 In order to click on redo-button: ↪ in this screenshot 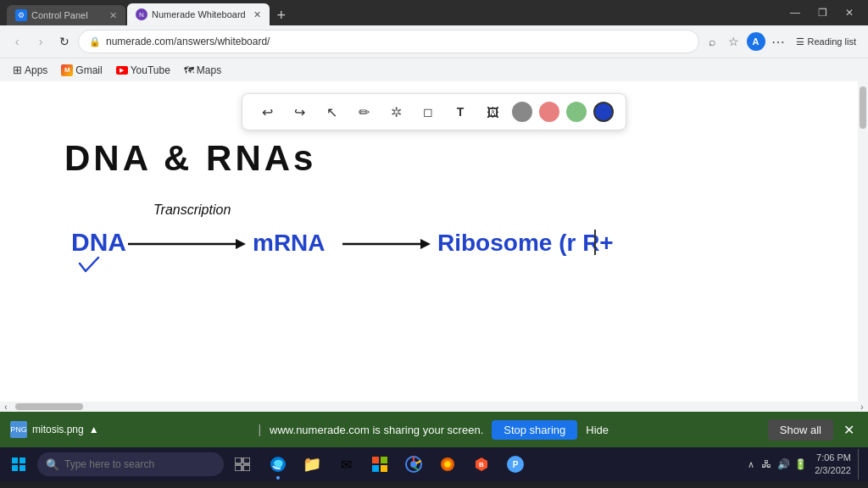, I will do `click(299, 112)`.